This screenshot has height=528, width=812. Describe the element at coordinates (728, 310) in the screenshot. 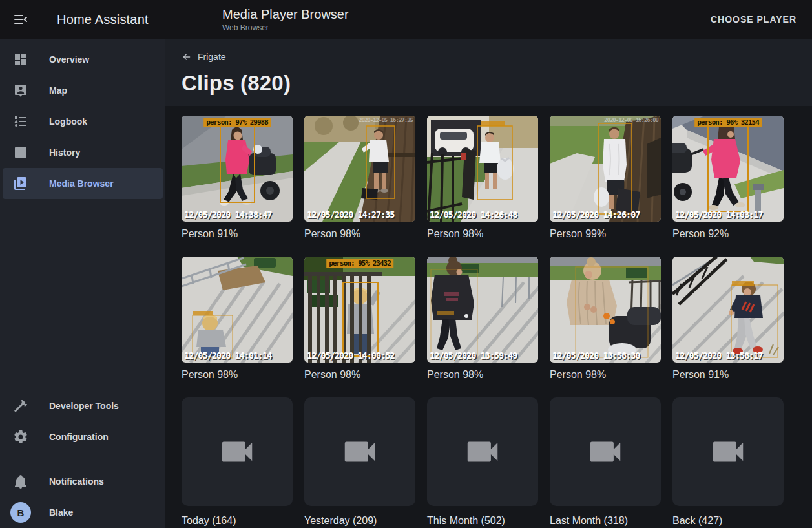

I see `clip-thumbnail: 12/05/2020 13:58:17` at that location.